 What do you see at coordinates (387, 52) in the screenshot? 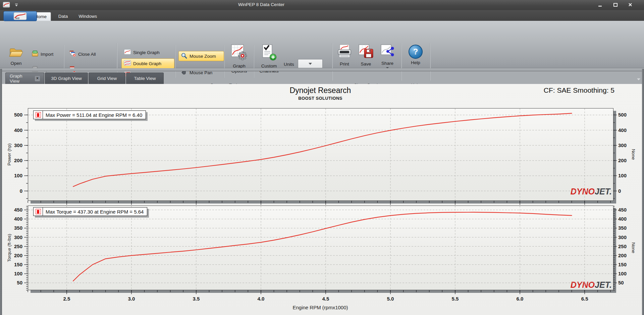
I see `share-icon` at bounding box center [387, 52].